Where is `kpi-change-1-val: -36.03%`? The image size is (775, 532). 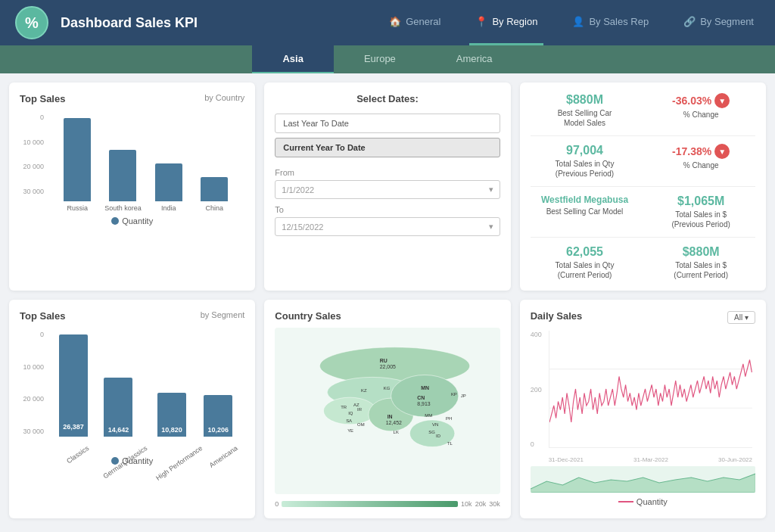
kpi-change-1-val: -36.03% is located at coordinates (692, 101).